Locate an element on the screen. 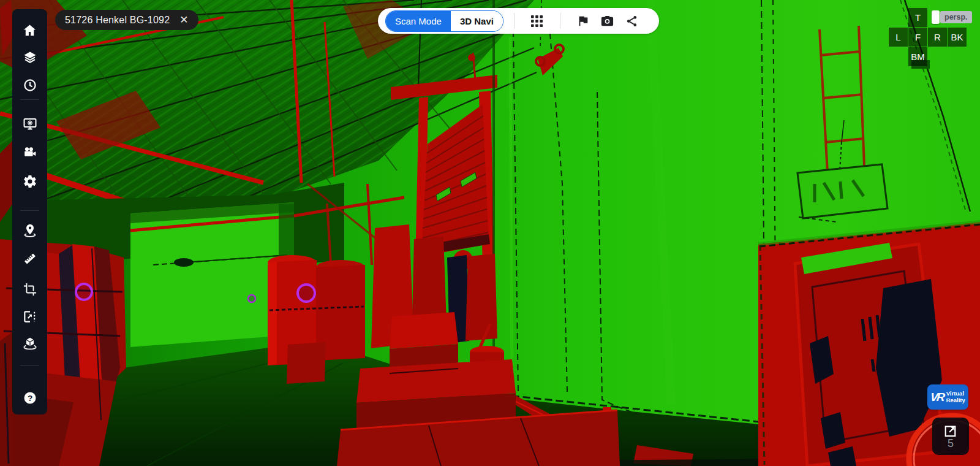 The width and height of the screenshot is (980, 466). view-face-bottom: BM is located at coordinates (918, 56).